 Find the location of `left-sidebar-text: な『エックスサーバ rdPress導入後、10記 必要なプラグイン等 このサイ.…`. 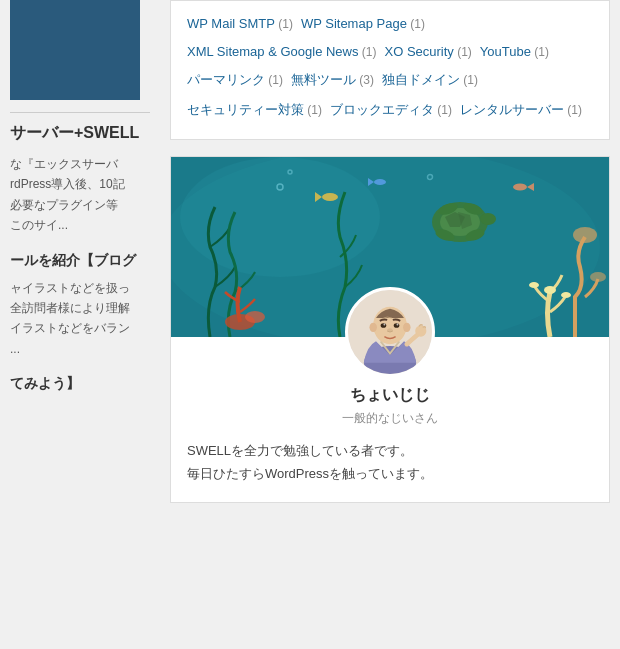

left-sidebar-text: な『エックスサーバ rdPress導入後、10記 必要なプラグイン等 このサイ.… is located at coordinates (80, 195).